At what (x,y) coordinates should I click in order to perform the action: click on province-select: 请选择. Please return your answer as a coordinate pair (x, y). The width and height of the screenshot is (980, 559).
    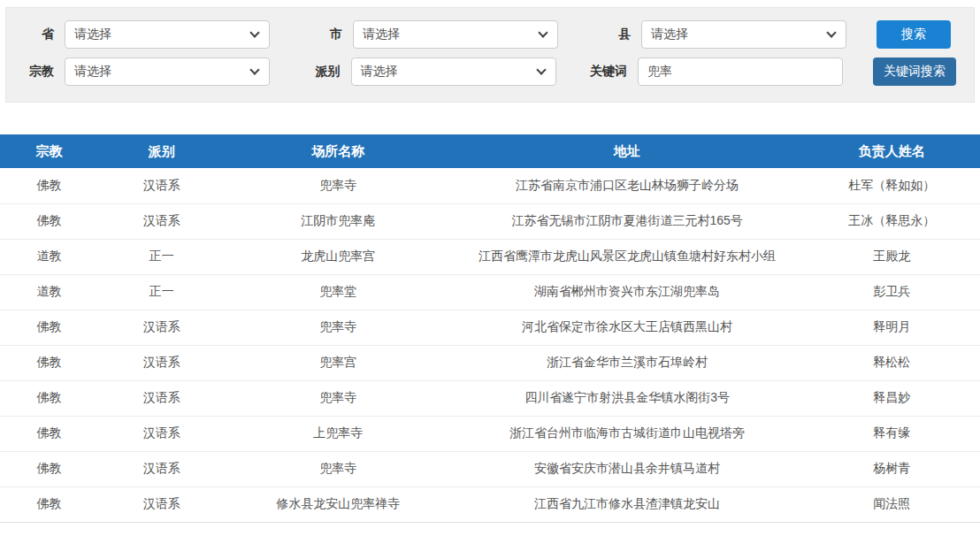
    Looking at the image, I should click on (167, 34).